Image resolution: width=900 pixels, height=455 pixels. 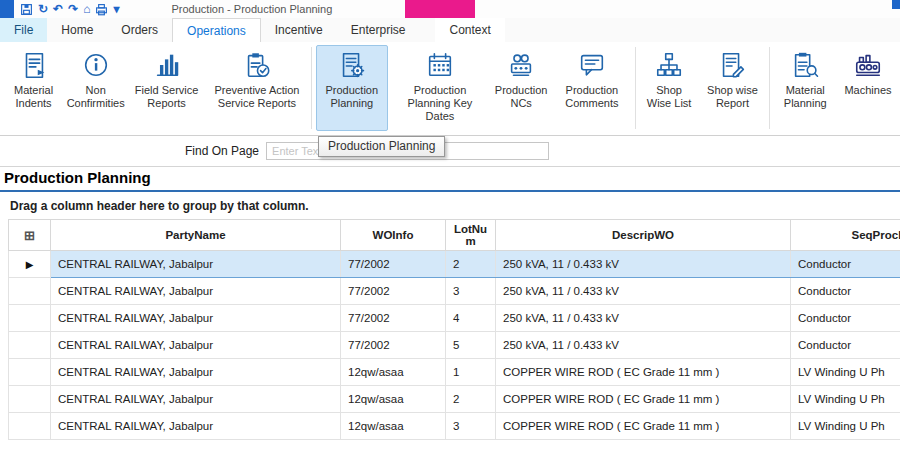 I want to click on table-cell: 4, so click(x=471, y=318).